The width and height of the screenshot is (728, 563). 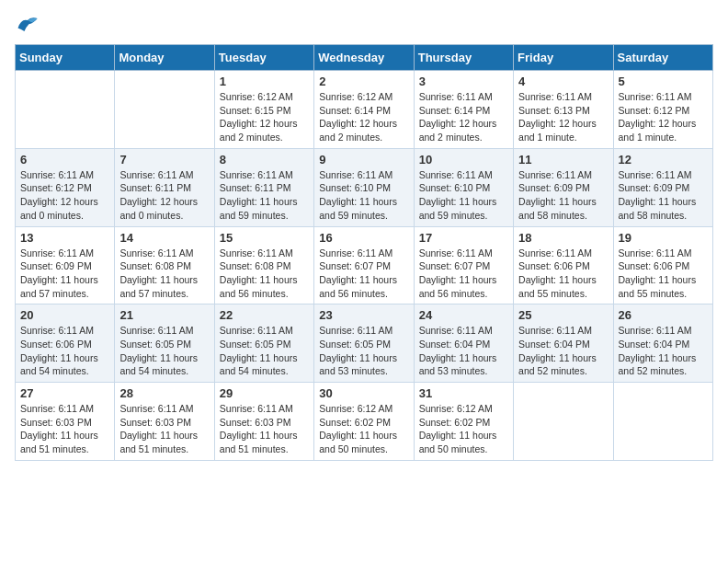 I want to click on calendar-cell: 2Sunrise: 6:12 AM Sunset: 6:14 PM Daylig…, so click(x=364, y=110).